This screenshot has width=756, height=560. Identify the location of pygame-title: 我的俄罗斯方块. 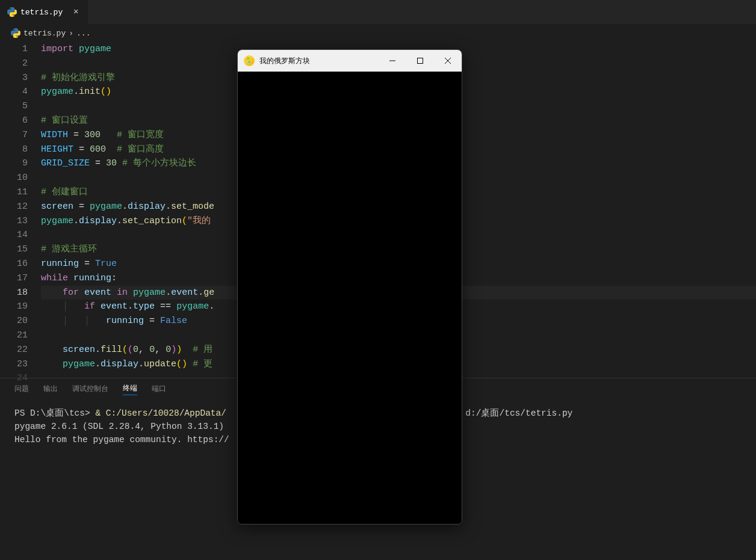
(285, 61).